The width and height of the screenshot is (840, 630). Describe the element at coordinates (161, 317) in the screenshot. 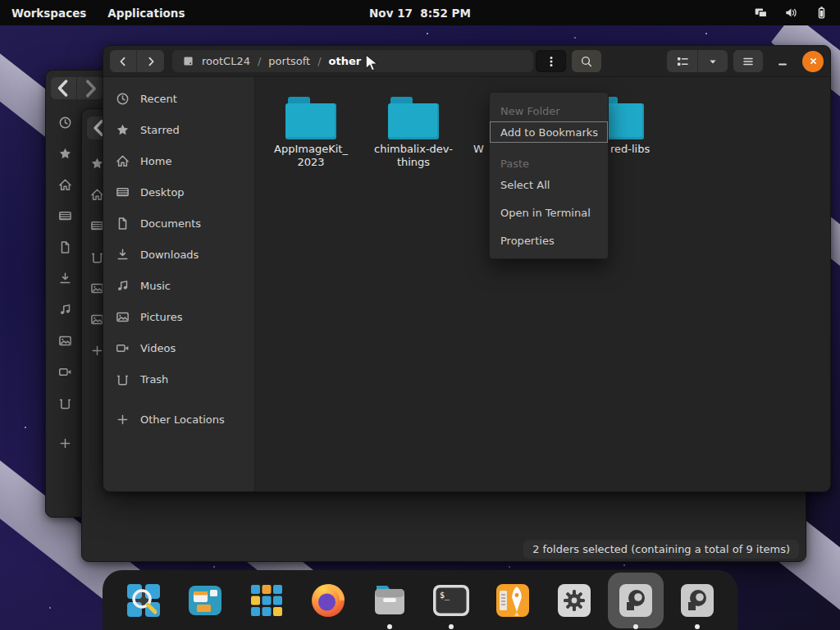

I see `sidebar-item-label: Pictures` at that location.